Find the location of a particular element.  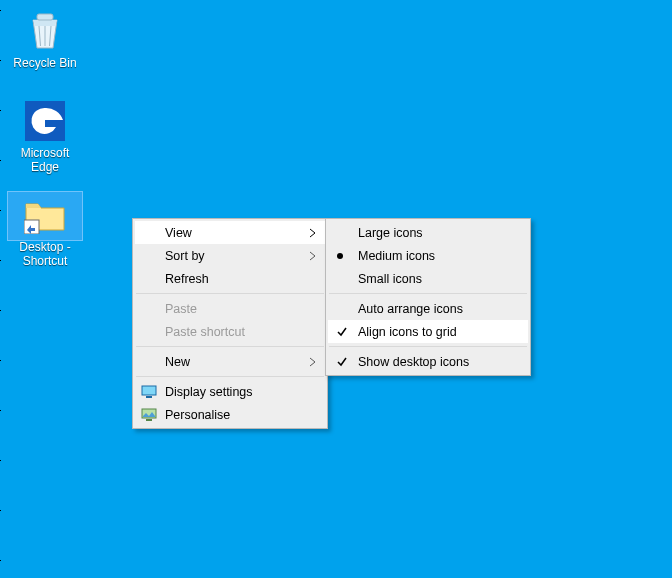

desktop-icon-label: Microsoft Edge is located at coordinates (45, 160).